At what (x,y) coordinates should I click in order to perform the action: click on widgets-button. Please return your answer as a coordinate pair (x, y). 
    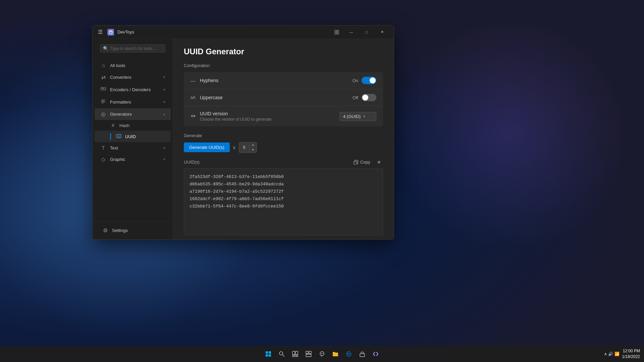
    Looking at the image, I should click on (309, 354).